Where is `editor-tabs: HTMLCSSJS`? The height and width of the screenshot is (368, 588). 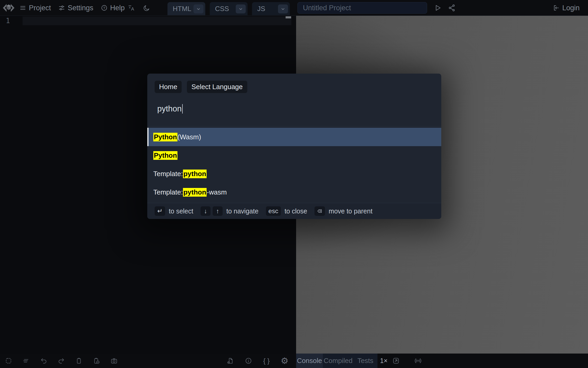 editor-tabs: HTMLCSSJS is located at coordinates (229, 9).